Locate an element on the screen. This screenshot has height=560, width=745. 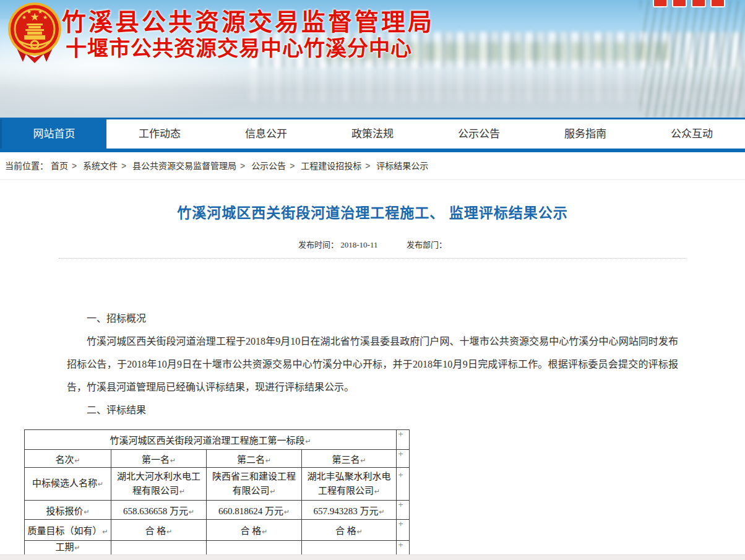
breadcrumb-item-notices: 公示公告 is located at coordinates (269, 166).